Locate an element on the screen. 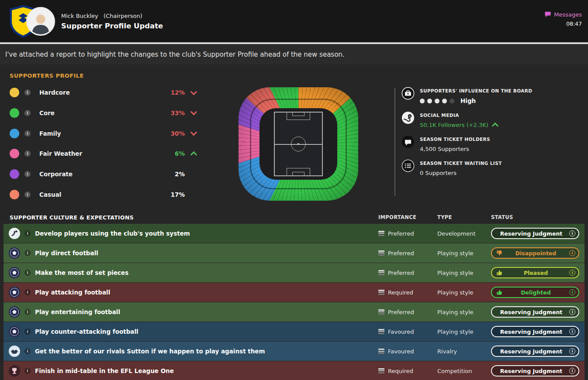  message-titles: Mick Buckley (Chairperson) Supporter Pro… is located at coordinates (112, 21).